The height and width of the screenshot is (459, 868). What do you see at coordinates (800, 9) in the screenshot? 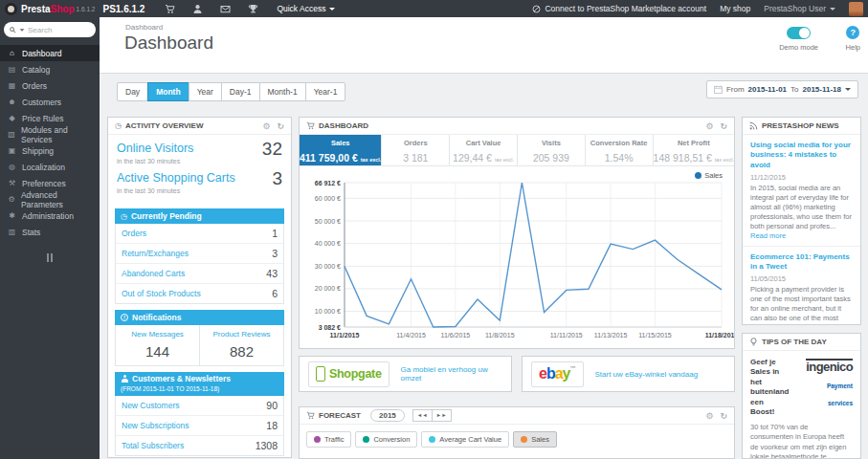
I see `user-menu: PrestaShop User` at bounding box center [800, 9].